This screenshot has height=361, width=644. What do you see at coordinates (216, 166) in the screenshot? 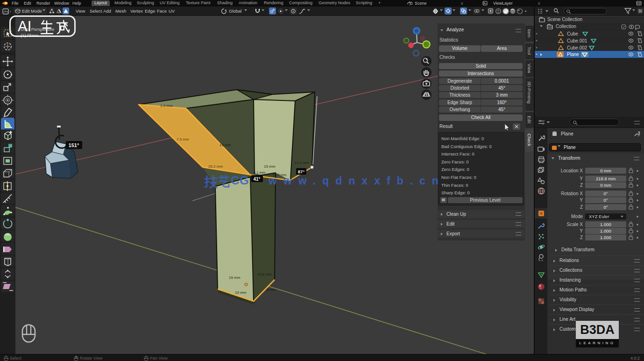
I see `svg-text: 26.2 mm` at bounding box center [216, 166].